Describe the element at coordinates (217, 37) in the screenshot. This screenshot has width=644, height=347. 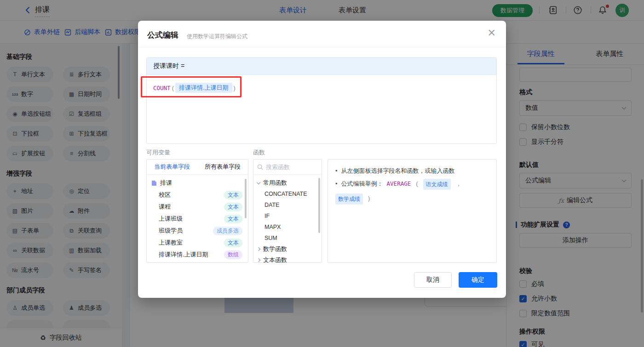
I see `modal-subtitle: 使用数学运算符编辑公式` at that location.